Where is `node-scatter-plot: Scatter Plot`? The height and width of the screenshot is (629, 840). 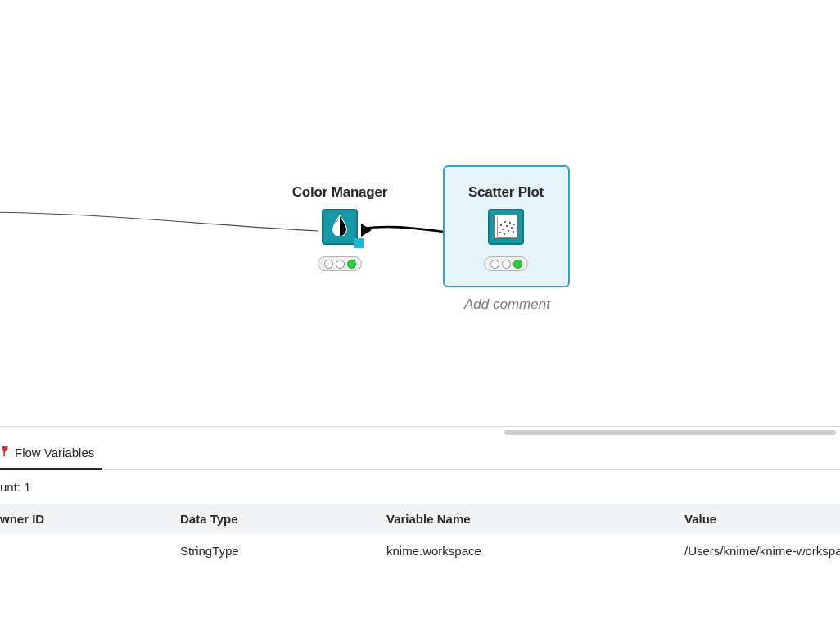 node-scatter-plot: Scatter Plot is located at coordinates (506, 228).